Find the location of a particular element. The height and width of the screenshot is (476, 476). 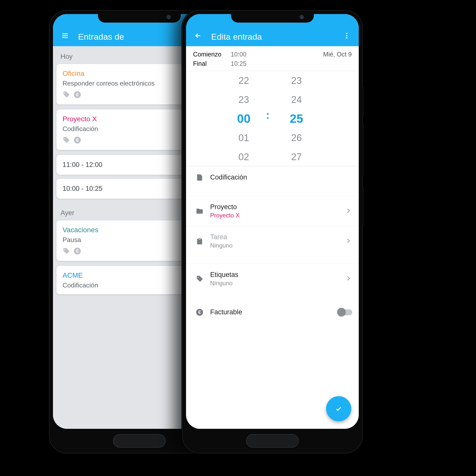

project-label: Proyecto is located at coordinates (277, 207).